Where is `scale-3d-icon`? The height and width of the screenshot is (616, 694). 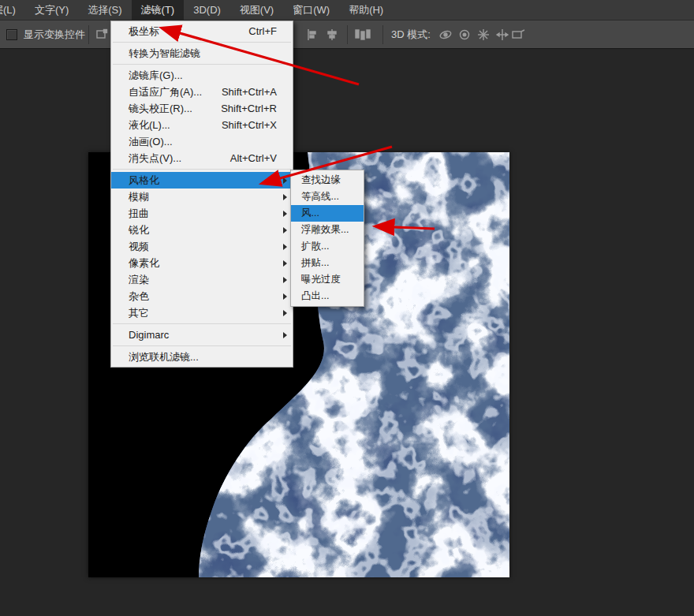 scale-3d-icon is located at coordinates (518, 35).